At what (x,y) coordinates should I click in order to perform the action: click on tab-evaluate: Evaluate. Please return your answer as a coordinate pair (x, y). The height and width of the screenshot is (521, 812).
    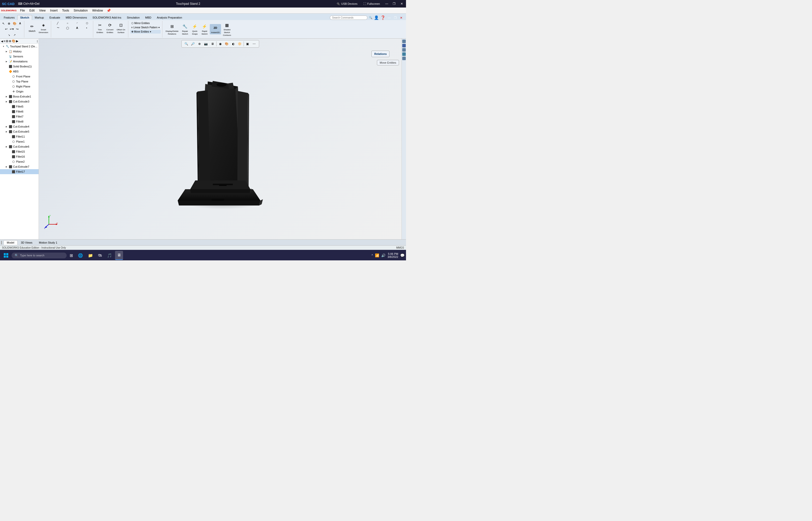
    Looking at the image, I should click on (55, 18).